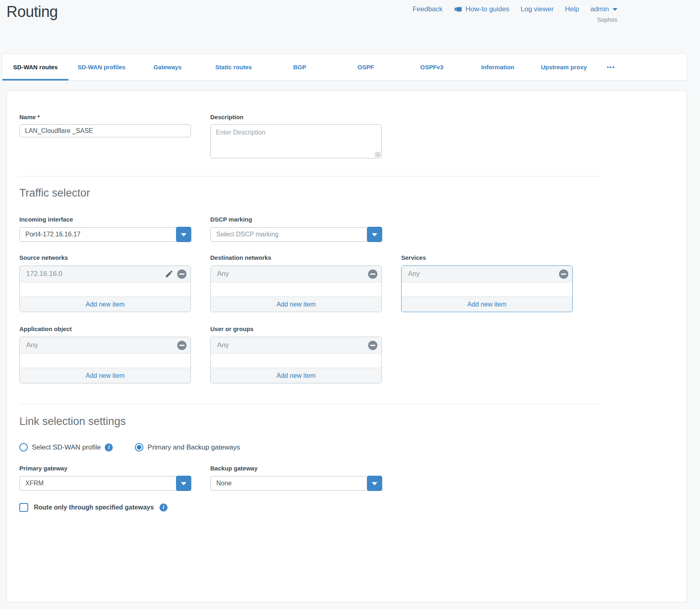 This screenshot has height=609, width=700. I want to click on name-input, so click(105, 131).